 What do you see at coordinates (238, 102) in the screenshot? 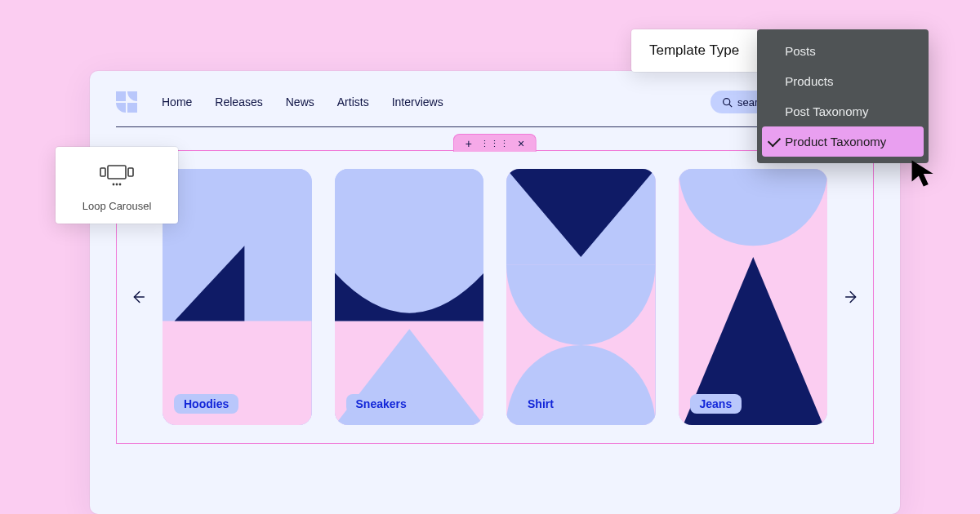
I see `nav-item-releases: Releases` at bounding box center [238, 102].